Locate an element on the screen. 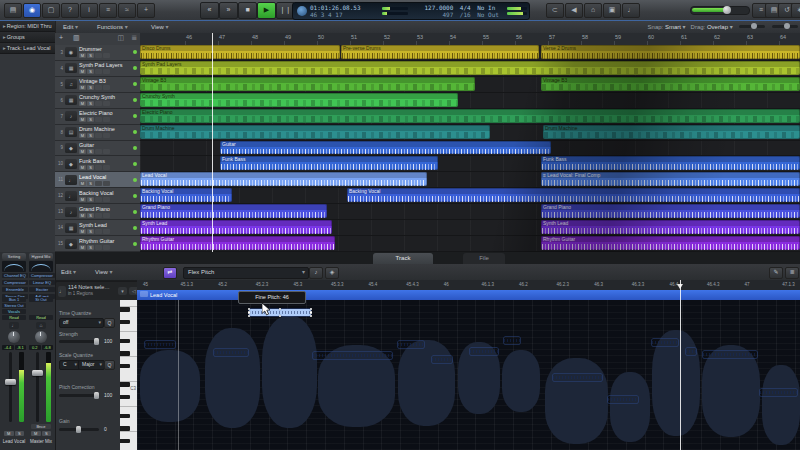 This screenshot has width=800, height=450. region-synth-lead: Synth Lead is located at coordinates (236, 227).